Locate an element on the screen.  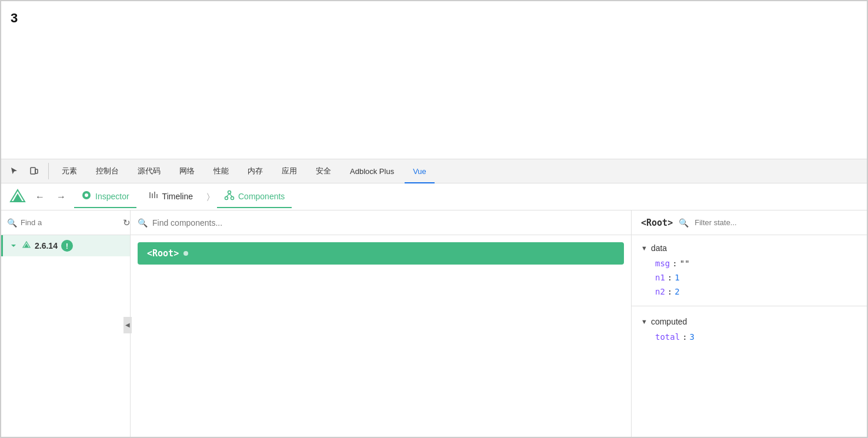
tab-components-label: Components is located at coordinates (261, 196).